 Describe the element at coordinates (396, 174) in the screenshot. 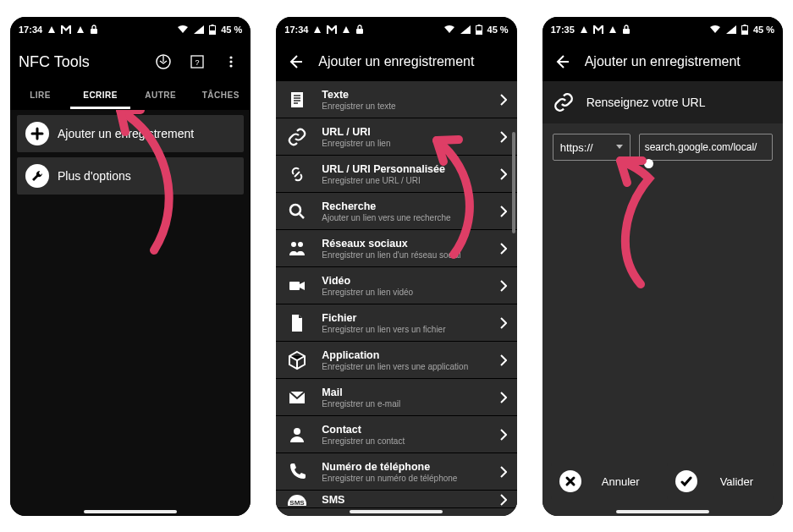

I see `record-type-link2: URL / URI PersonnaliséeEnregistrer une U…` at that location.